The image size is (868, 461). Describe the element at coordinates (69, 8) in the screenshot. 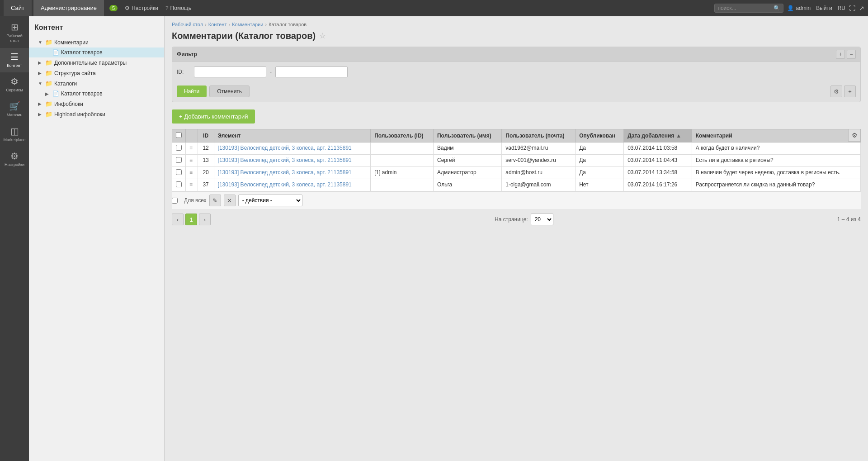

I see `admin-tab: Администрирование` at that location.